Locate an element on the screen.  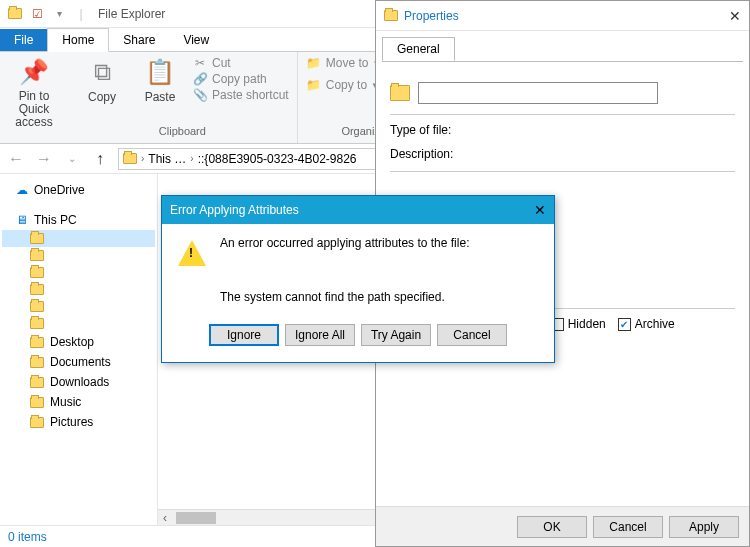
try-again-button: Try Again is located at coordinates (396, 335).